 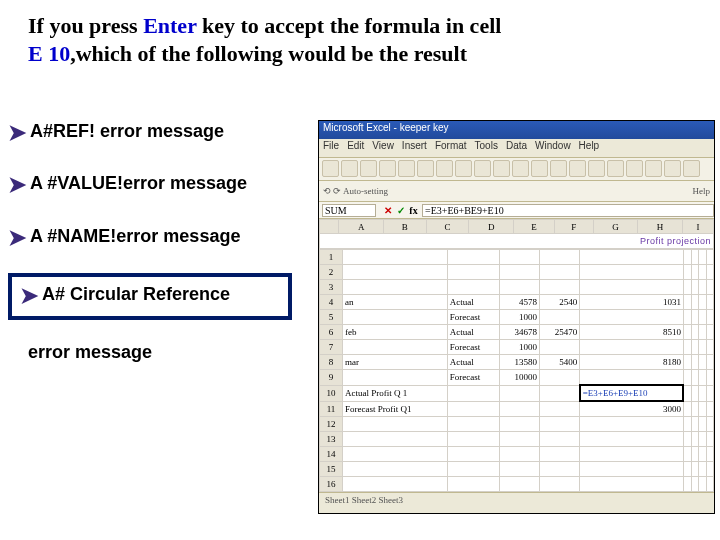 What do you see at coordinates (332, 302) in the screenshot?
I see `row-header: 4` at bounding box center [332, 302].